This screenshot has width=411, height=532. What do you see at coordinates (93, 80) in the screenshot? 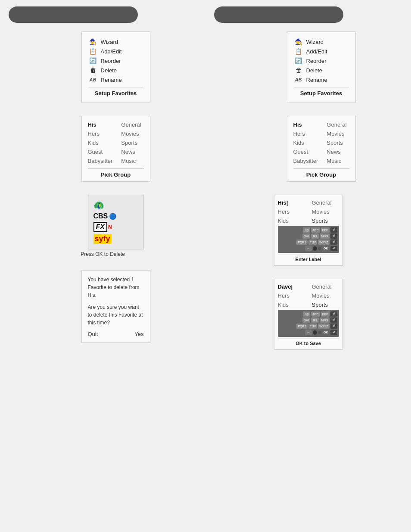
I see `rename-icon: AB` at bounding box center [93, 80].